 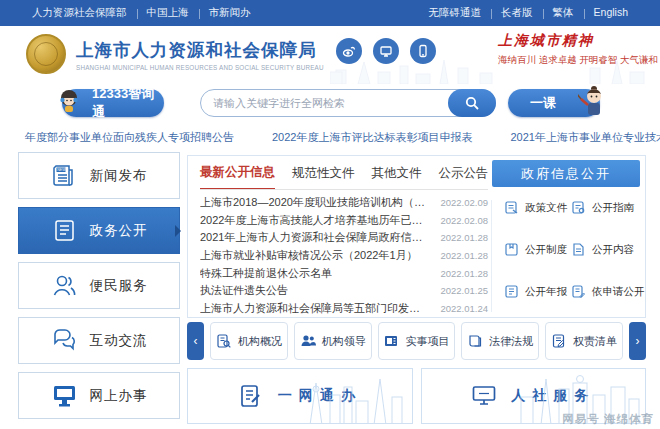 I want to click on panel-label: 政策文件, so click(x=546, y=208).